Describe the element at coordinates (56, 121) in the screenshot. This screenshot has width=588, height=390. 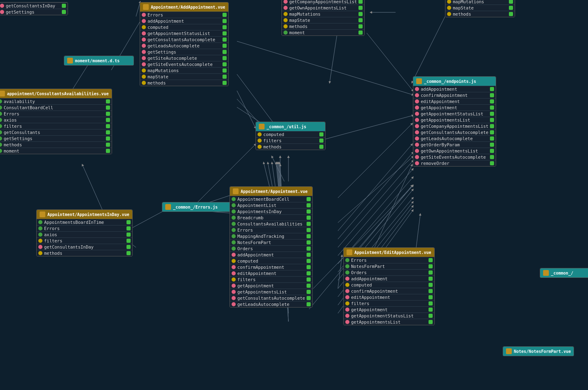
I see `node-consultants-availabilities: appointment/ConsultantsAvailabilities.vu…` at that location.